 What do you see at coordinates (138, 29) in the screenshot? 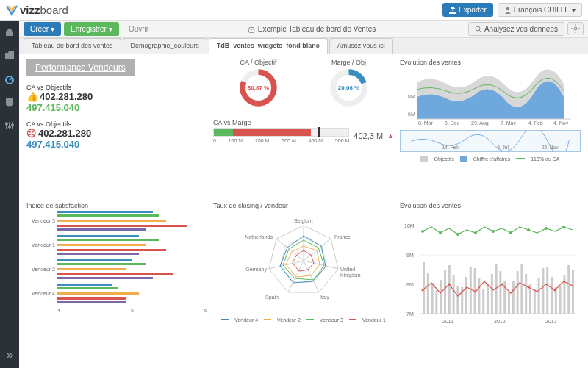
I see `open-button: Ouvrir` at bounding box center [138, 29].